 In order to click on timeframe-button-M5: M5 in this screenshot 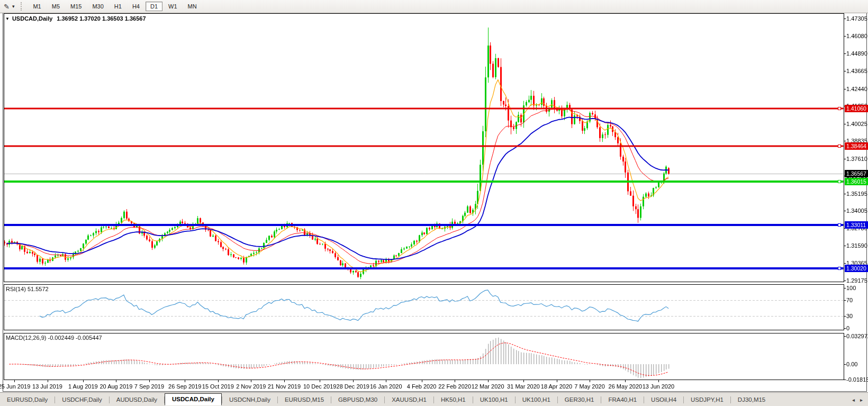, I will do `click(56, 6)`.